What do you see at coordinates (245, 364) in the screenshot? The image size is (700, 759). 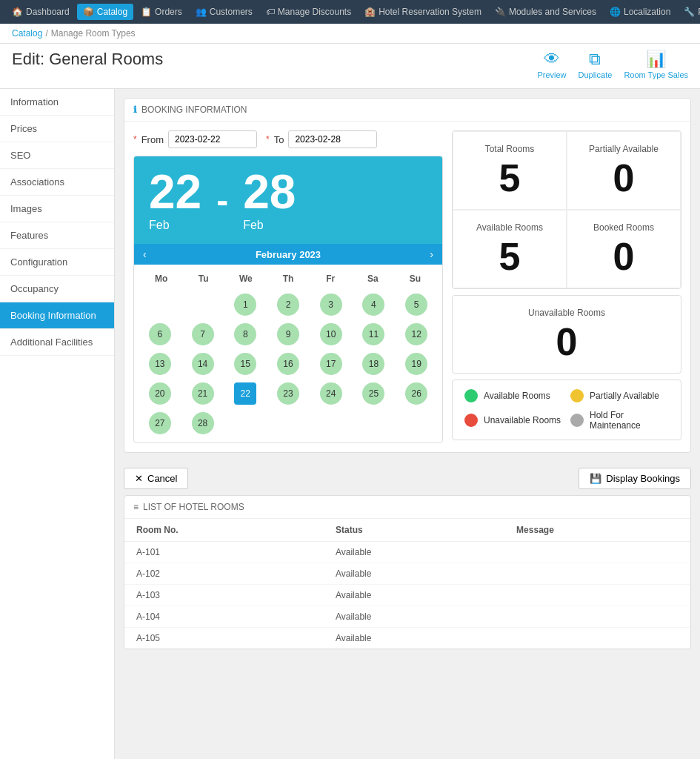 I see `calendar-cell: 15` at bounding box center [245, 364].